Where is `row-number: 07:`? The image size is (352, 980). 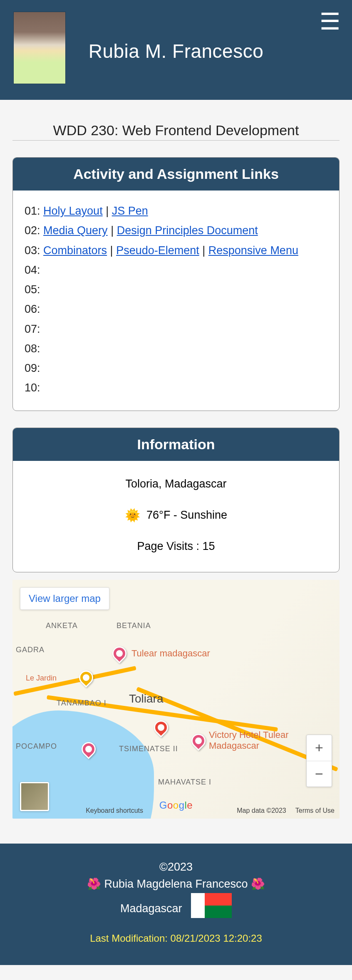 row-number: 07: is located at coordinates (32, 329).